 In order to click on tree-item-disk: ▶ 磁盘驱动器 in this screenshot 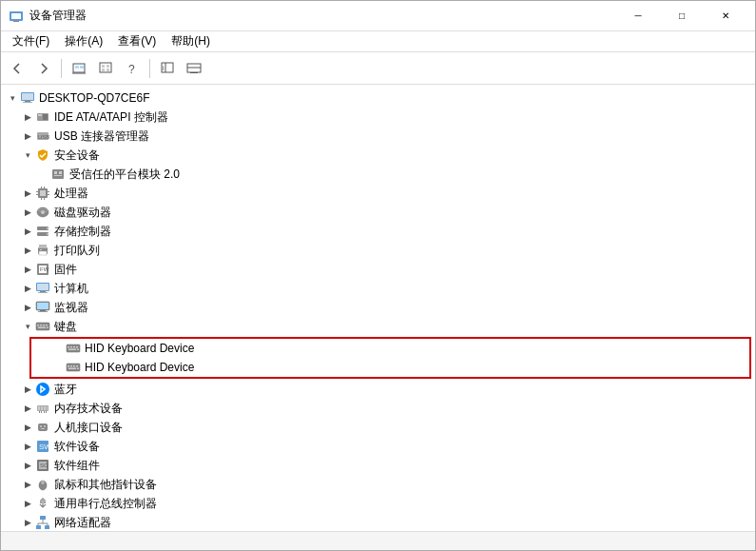, I will do `click(378, 212)`.